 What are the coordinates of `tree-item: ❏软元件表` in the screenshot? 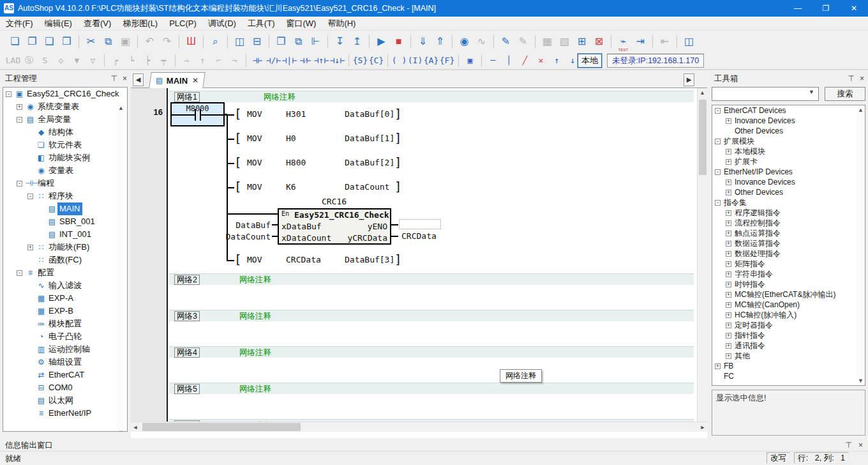 It's located at (65, 145).